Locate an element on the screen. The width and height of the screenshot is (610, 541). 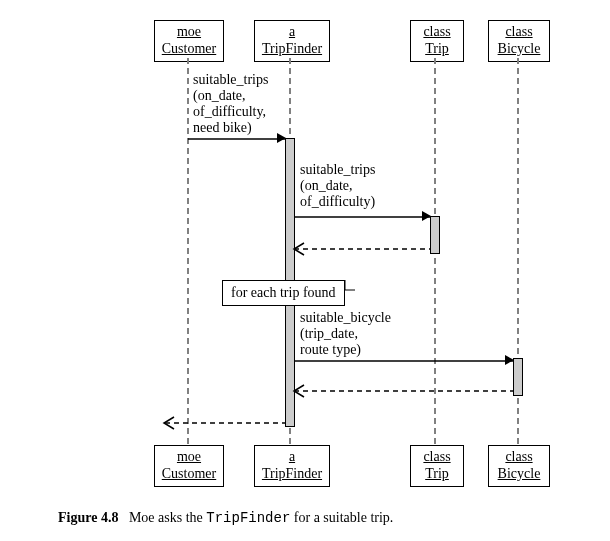
caption-mono: TripFinder is located at coordinates (248, 518).